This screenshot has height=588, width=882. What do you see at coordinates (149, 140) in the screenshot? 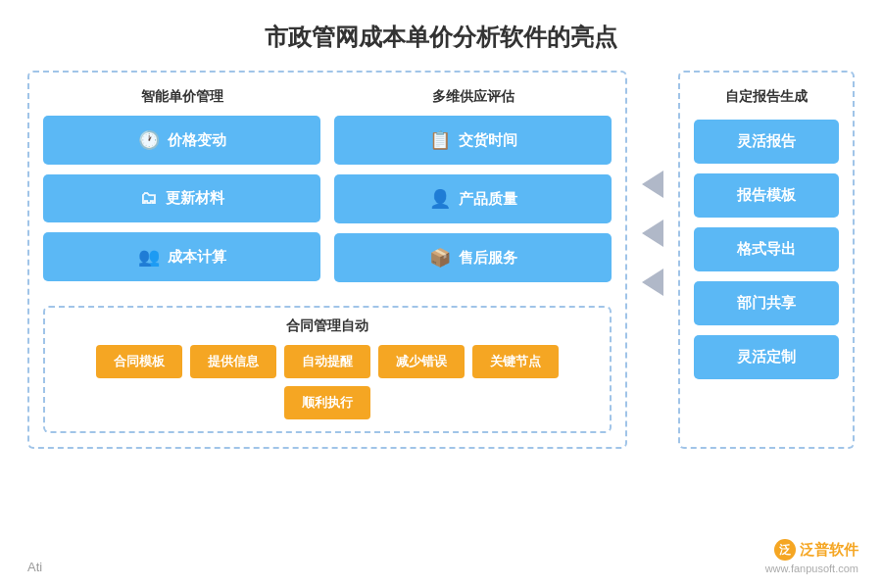
I see `clock-icon: 🕐` at bounding box center [149, 140].